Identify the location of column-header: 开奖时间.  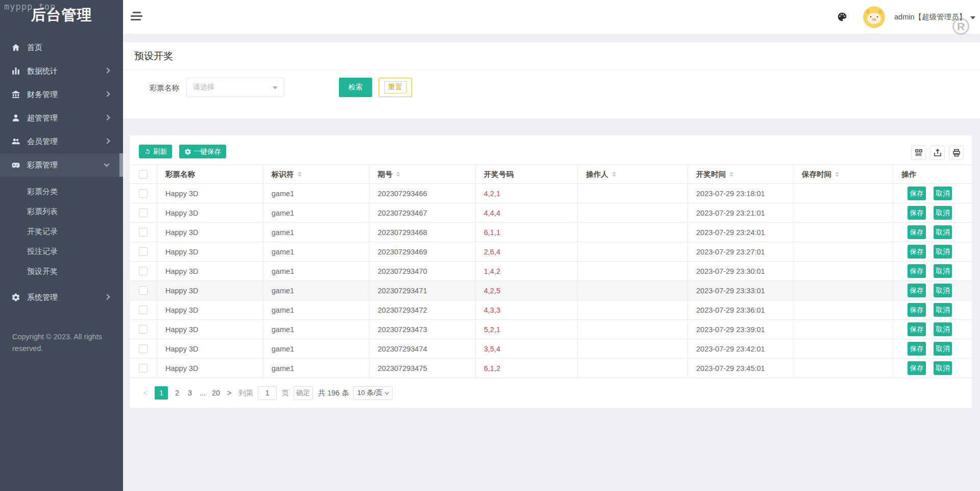
(740, 174).